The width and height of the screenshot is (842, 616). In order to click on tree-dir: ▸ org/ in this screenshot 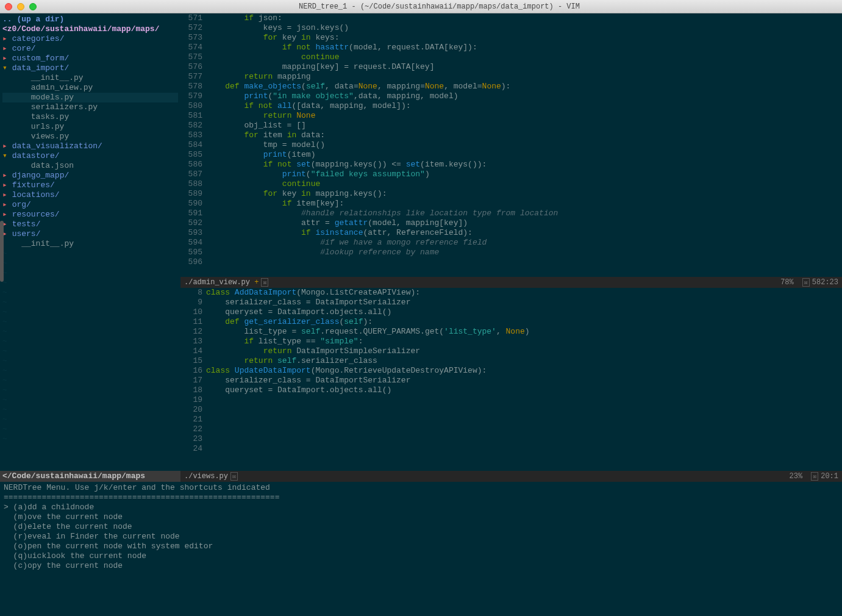, I will do `click(90, 205)`.